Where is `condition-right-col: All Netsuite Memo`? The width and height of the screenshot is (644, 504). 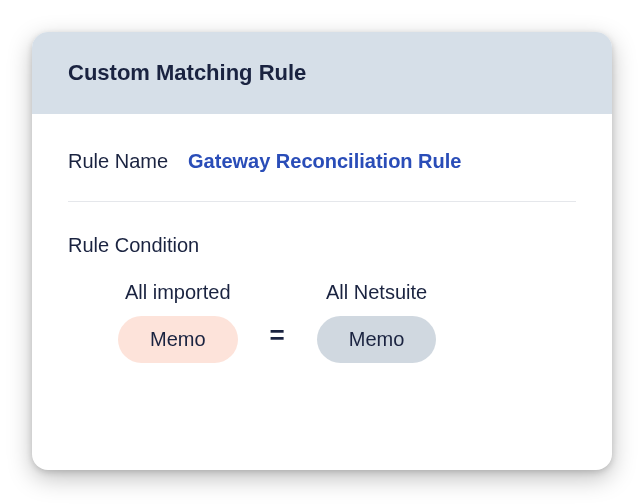 condition-right-col: All Netsuite Memo is located at coordinates (377, 322).